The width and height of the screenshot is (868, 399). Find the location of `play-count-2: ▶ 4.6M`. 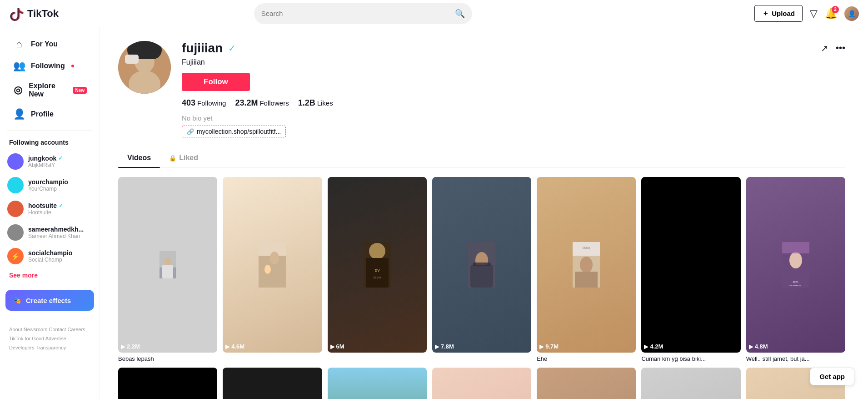

play-count-2: ▶ 4.6M is located at coordinates (235, 347).